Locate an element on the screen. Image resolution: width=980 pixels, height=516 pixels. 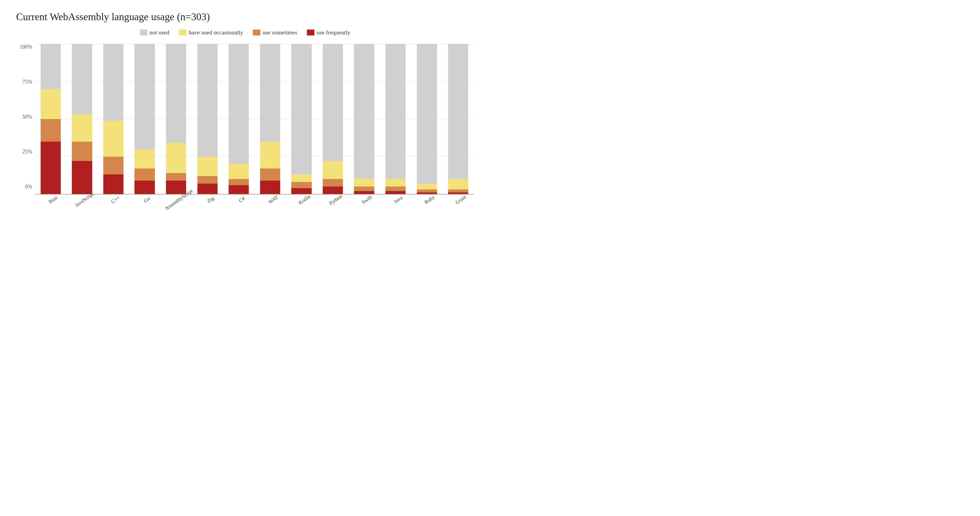
bars-container: RustJavaScriptC++GoAssemblyScriptZigC#WA… is located at coordinates (255, 124).